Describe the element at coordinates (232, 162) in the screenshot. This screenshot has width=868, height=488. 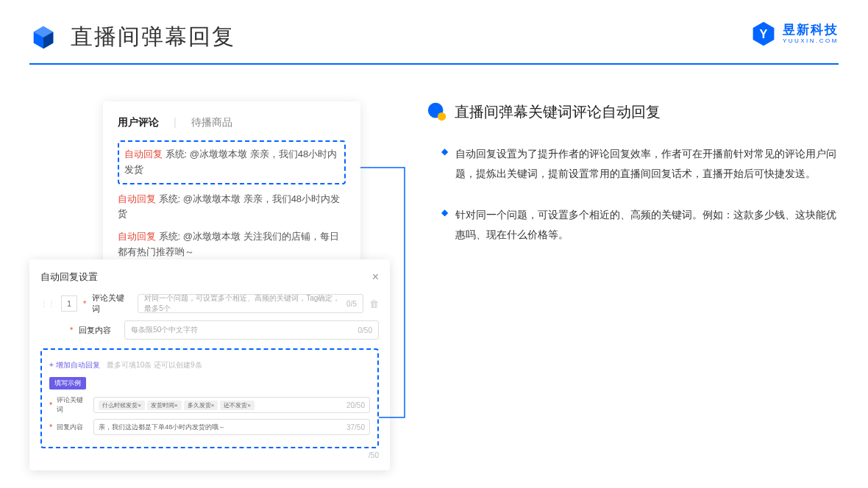
I see `highlighted-comment: 自动回复 系统: @冰墩墩本墩 亲亲，我们48小时内发货` at that location.